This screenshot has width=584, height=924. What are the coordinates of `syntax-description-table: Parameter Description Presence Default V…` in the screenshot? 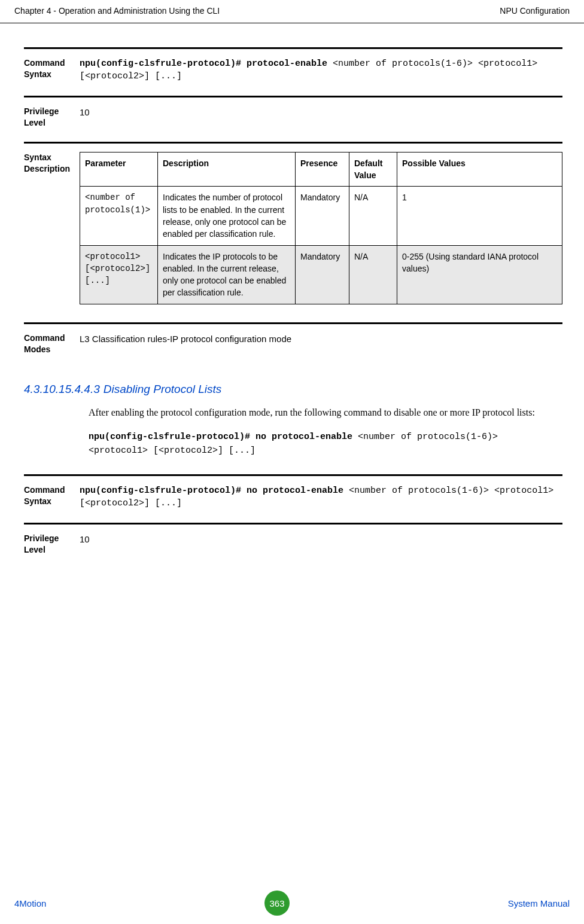 It's located at (321, 228).